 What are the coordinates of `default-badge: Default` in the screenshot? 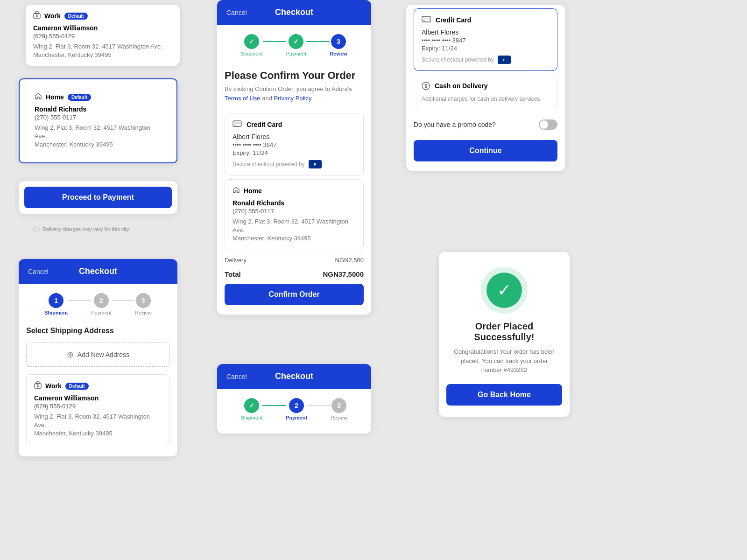 It's located at (76, 16).